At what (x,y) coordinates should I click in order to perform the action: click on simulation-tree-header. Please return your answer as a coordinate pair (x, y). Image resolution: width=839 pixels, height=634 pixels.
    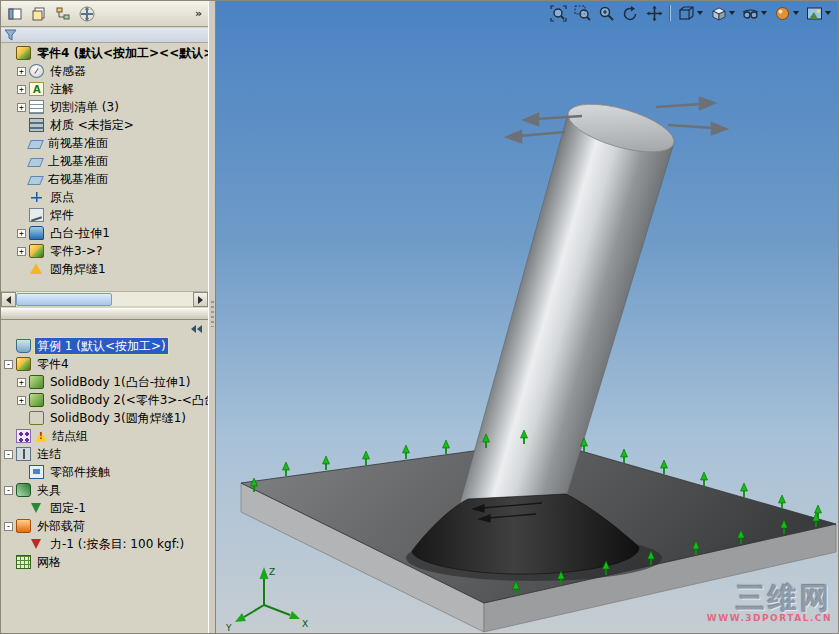
    Looking at the image, I should click on (104, 328).